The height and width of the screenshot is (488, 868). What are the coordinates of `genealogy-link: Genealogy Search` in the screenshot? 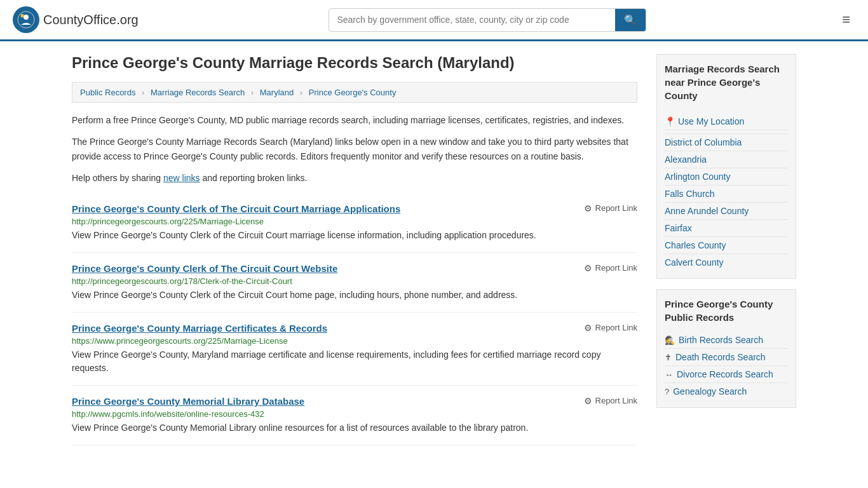 It's located at (710, 391).